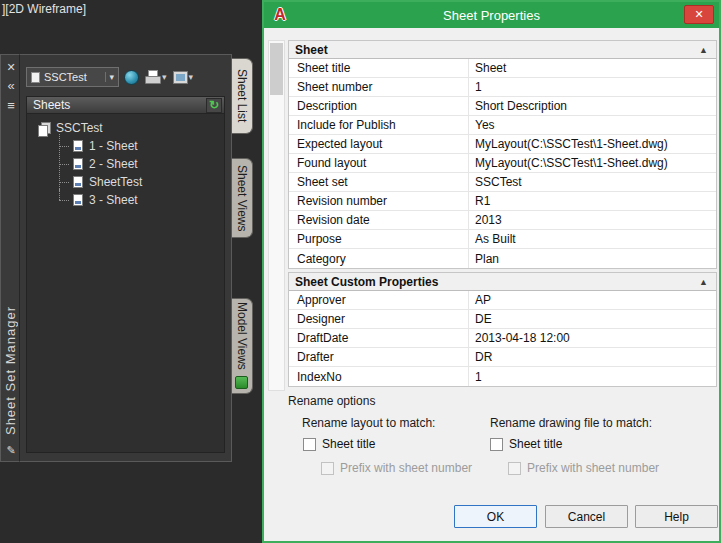 This screenshot has height=543, width=721. What do you see at coordinates (502, 50) in the screenshot?
I see `section-header-sheet: Sheet ▲` at bounding box center [502, 50].